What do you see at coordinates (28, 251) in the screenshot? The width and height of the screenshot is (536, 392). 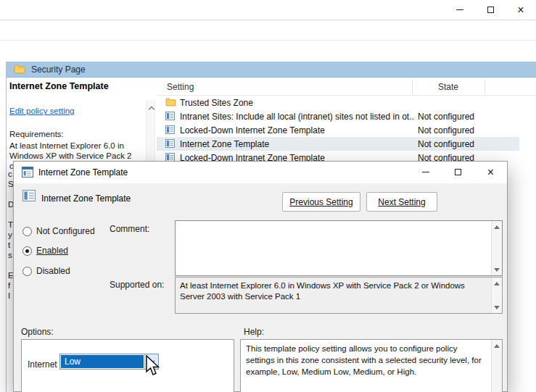 I see `radio-checked-icon` at bounding box center [28, 251].